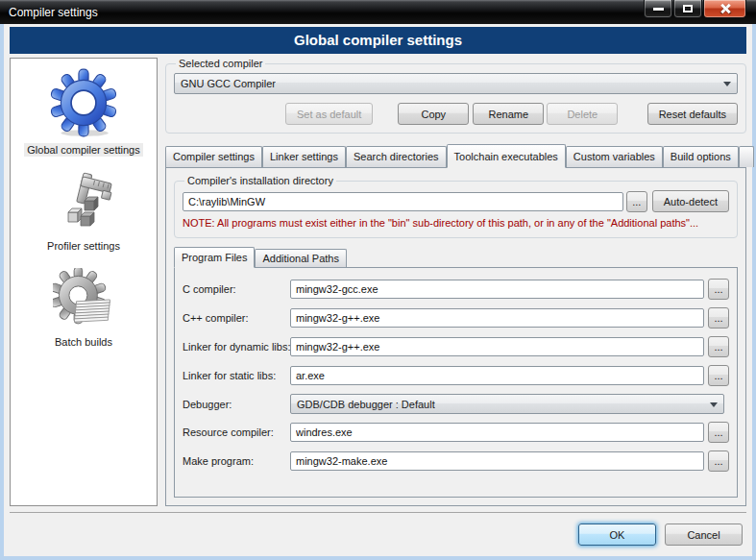 Image resolution: width=756 pixels, height=560 pixels. Describe the element at coordinates (691, 202) in the screenshot. I see `auto-detect-button: Auto-detect` at that location.